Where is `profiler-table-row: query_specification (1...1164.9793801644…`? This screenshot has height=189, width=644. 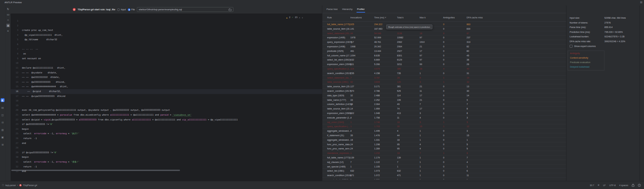 profiler-table-row: query_specification (1...1164.9793801644… is located at coordinates (444, 69).